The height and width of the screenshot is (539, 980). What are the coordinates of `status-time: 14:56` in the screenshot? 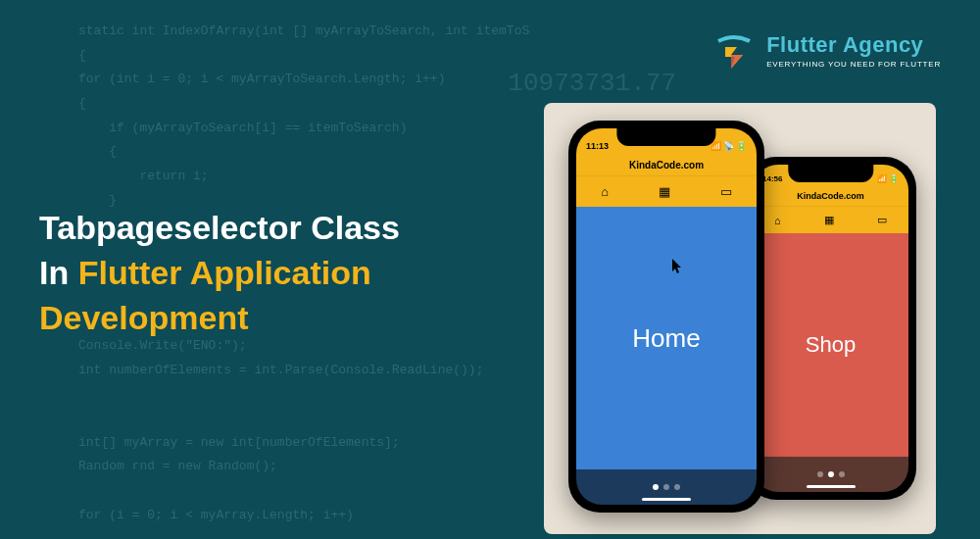 It's located at (772, 178).